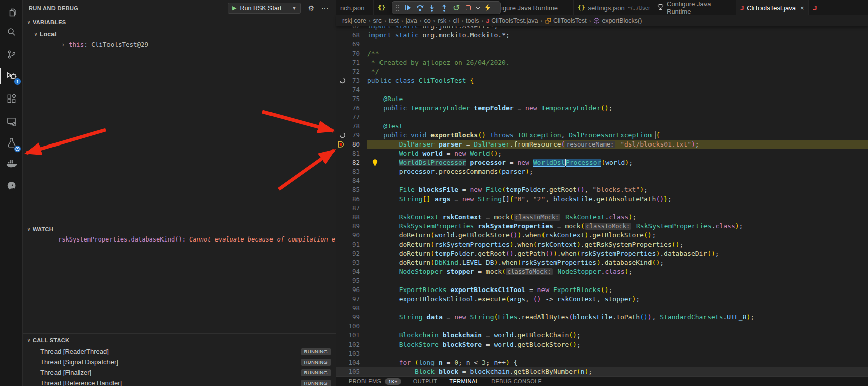 This screenshot has width=868, height=386. What do you see at coordinates (179, 362) in the screenshot?
I see `call-stack-thread-row: Thread [Signal Dispatcher]RUNNING` at bounding box center [179, 362].